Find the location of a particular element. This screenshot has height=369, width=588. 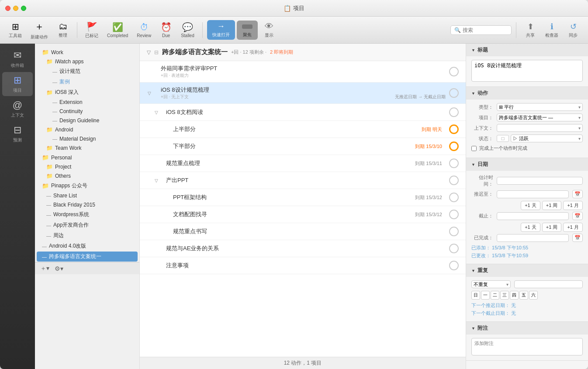

sidebar-item-material: — Material Design is located at coordinates (87, 139).